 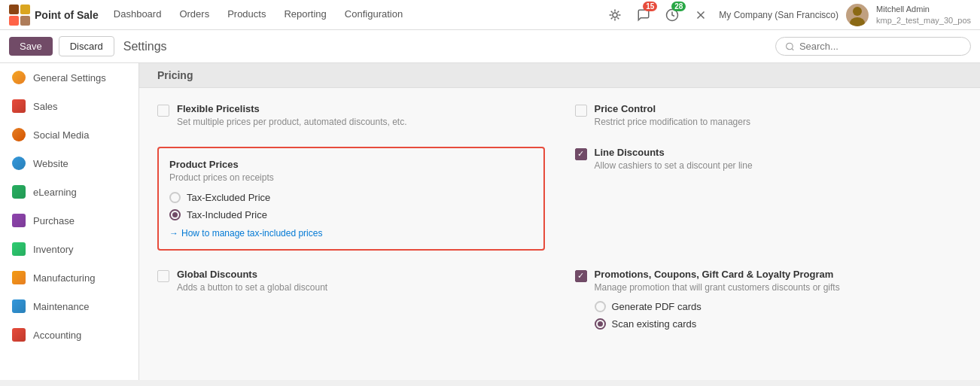 I want to click on search-input, so click(x=881, y=47).